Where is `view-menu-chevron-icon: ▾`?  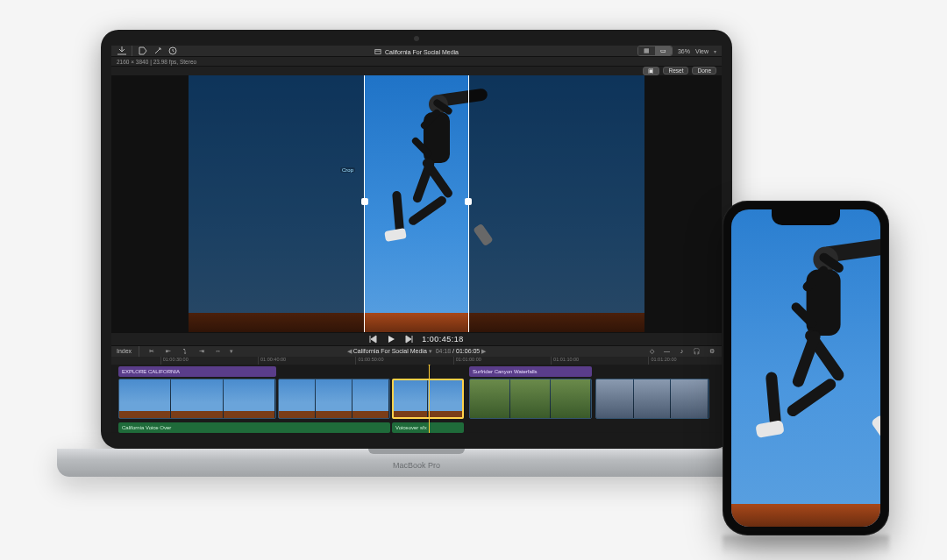 view-menu-chevron-icon: ▾ is located at coordinates (716, 51).